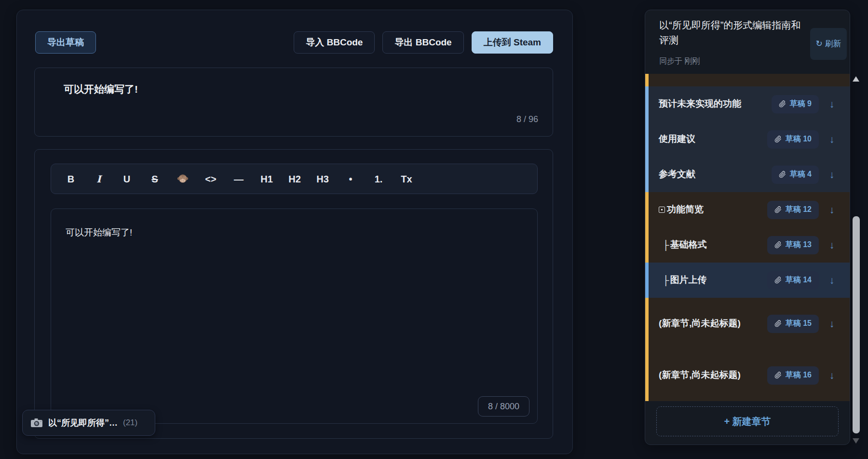  I want to click on guide-title: 以“所见即所得”的形式编辑指南和评测, so click(732, 33).